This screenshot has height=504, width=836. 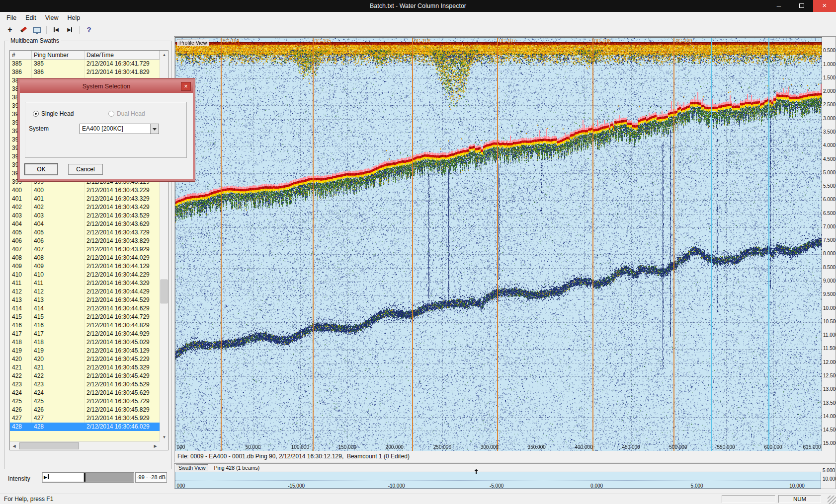 I want to click on table-row: 4024022/12/2014 16:30:43.429, so click(x=84, y=208).